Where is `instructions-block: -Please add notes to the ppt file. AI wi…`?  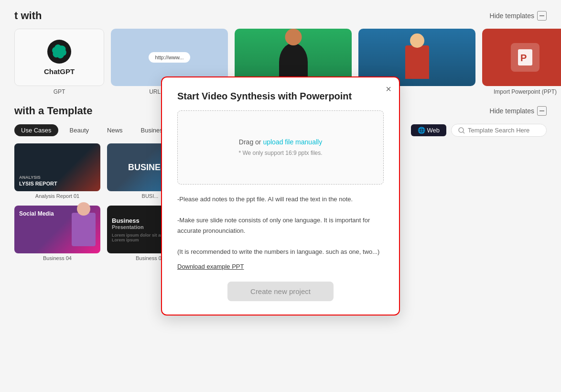
instructions-block: -Please add notes to the ppt file. AI wi… is located at coordinates (280, 226).